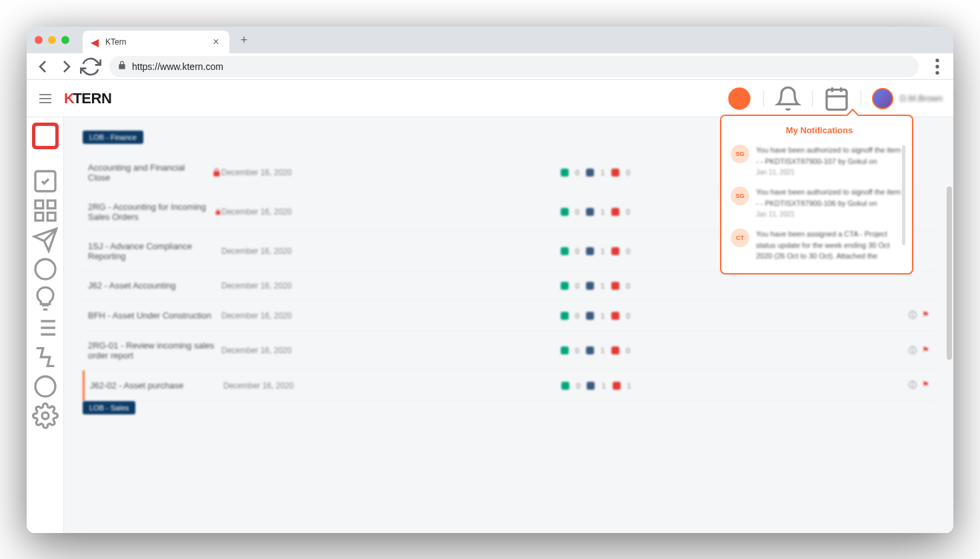 The width and height of the screenshot is (980, 559). Describe the element at coordinates (788, 99) in the screenshot. I see `notifications-button` at that location.